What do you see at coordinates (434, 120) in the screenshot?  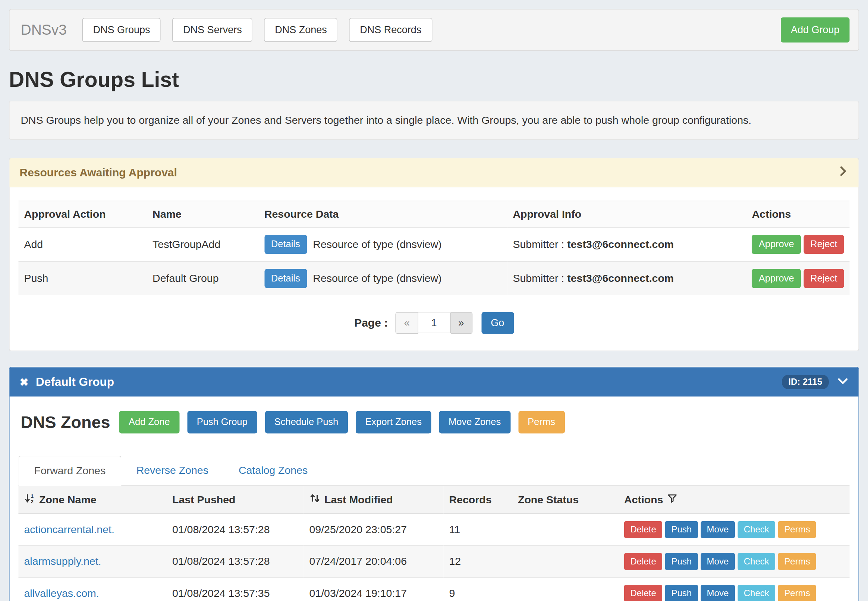 I see `page-description: DNS Groups help you to organize all of y…` at bounding box center [434, 120].